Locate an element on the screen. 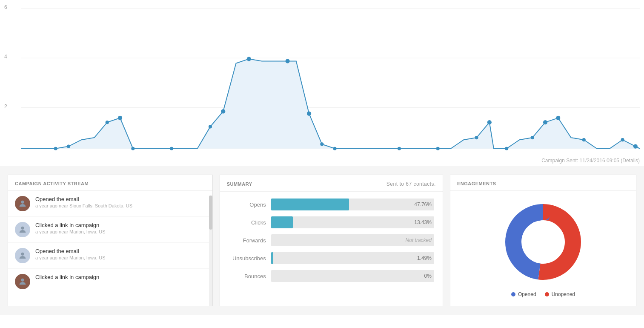  legend-item-opened: Opened is located at coordinates (524, 294).